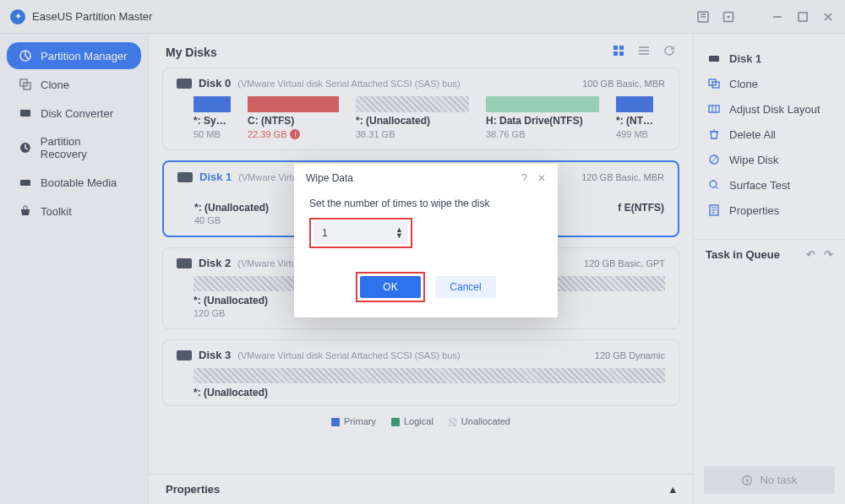 This screenshot has width=845, height=504. I want to click on ok-button: OK, so click(390, 287).